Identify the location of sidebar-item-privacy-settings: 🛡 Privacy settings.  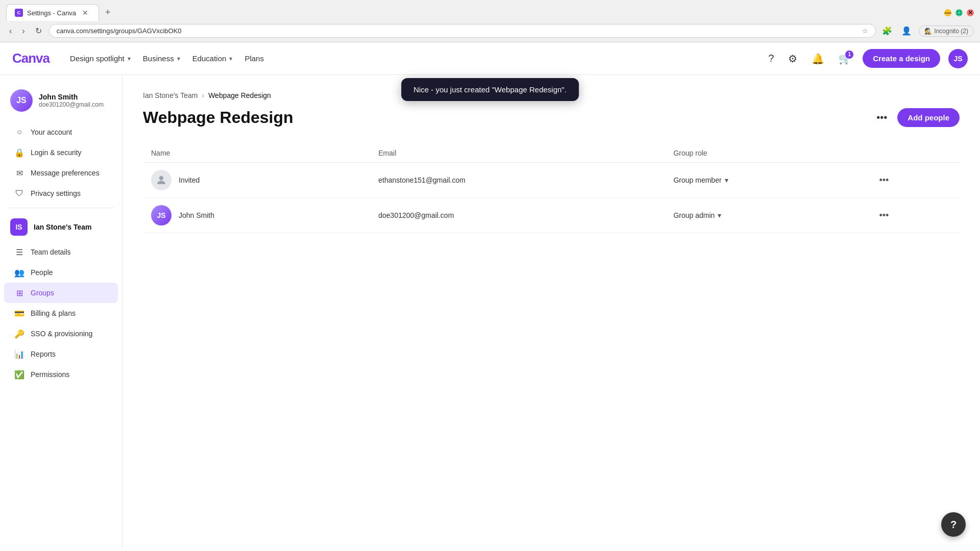
(61, 193).